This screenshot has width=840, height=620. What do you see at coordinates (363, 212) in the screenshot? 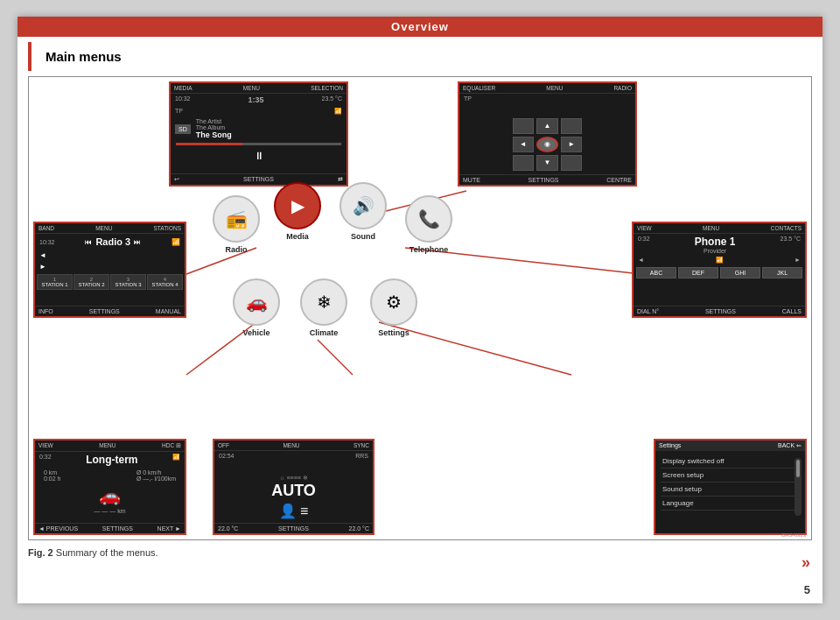
I see `circle-sound: 🔊 Sound` at bounding box center [363, 212].